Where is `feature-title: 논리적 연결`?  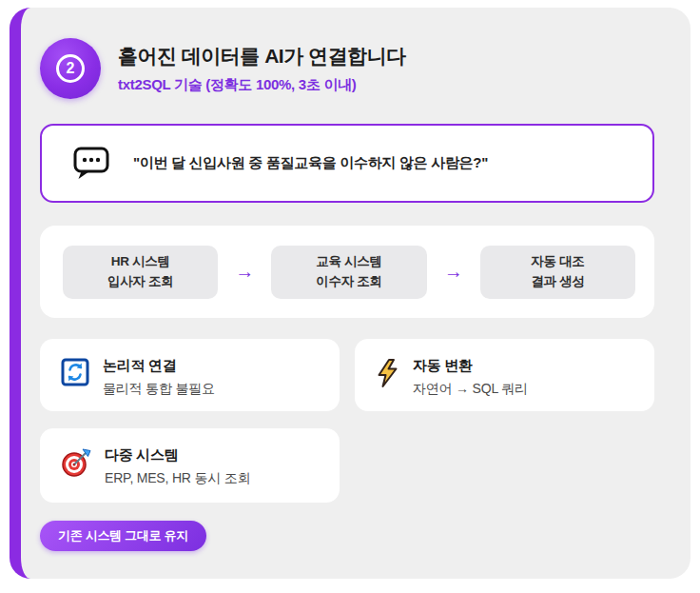 feature-title: 논리적 연결 is located at coordinates (159, 366).